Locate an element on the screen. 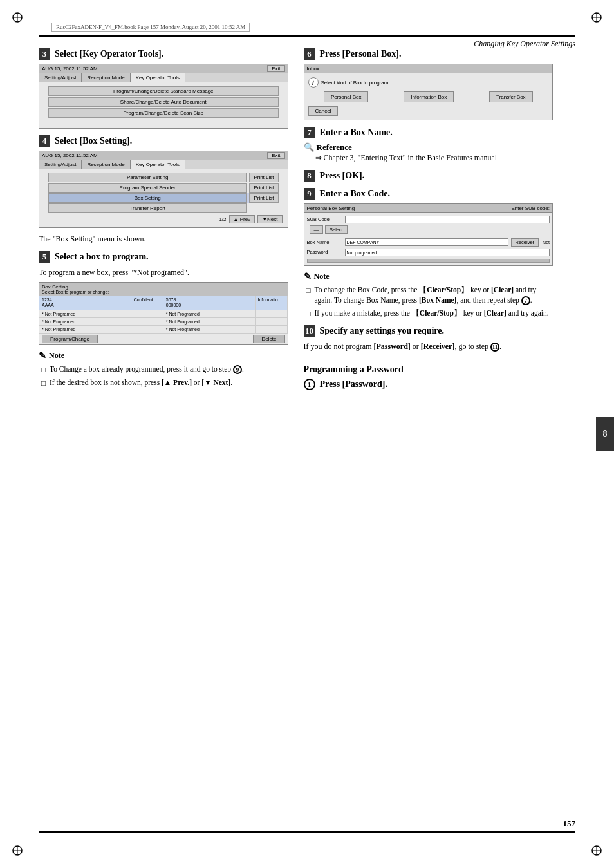 This screenshot has width=614, height=868. header-title: Changing Key Operator Settings is located at coordinates (525, 44).